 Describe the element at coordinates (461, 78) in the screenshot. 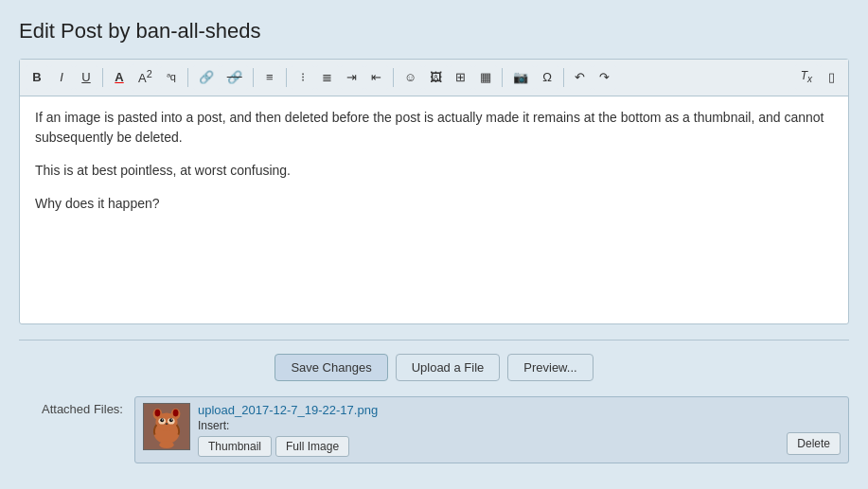

I see `table-button: ⊞` at that location.